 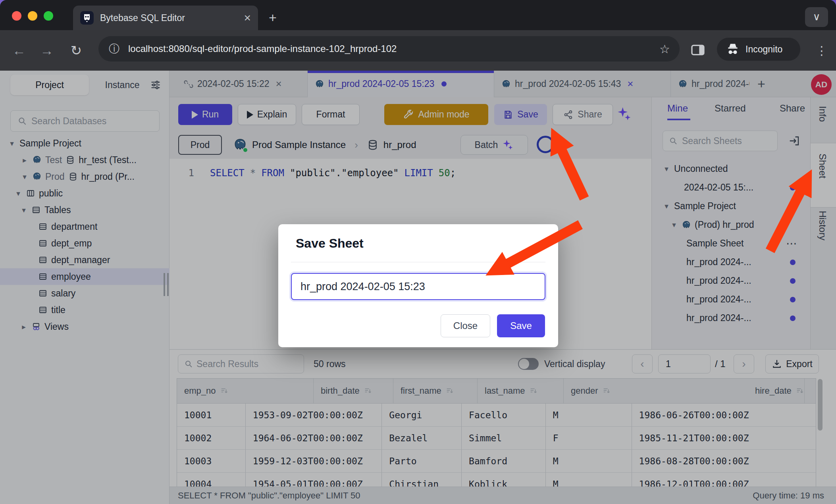 I want to click on dialog-close-icon: ×, so click(x=539, y=245).